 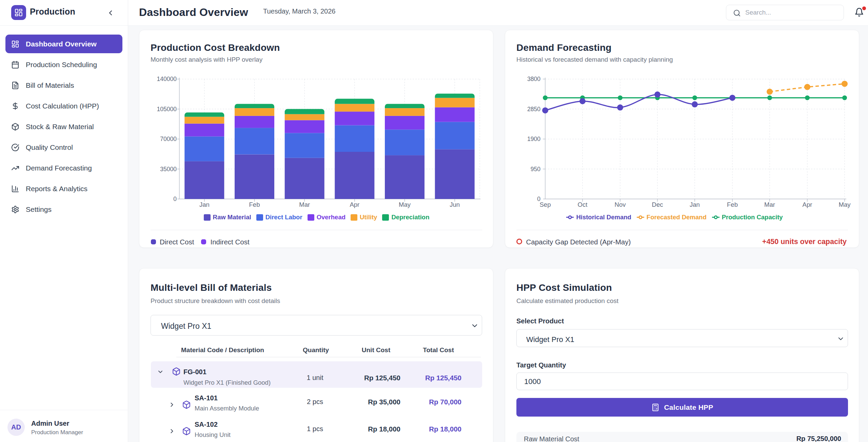 I want to click on svg-text: Dec, so click(x=658, y=205).